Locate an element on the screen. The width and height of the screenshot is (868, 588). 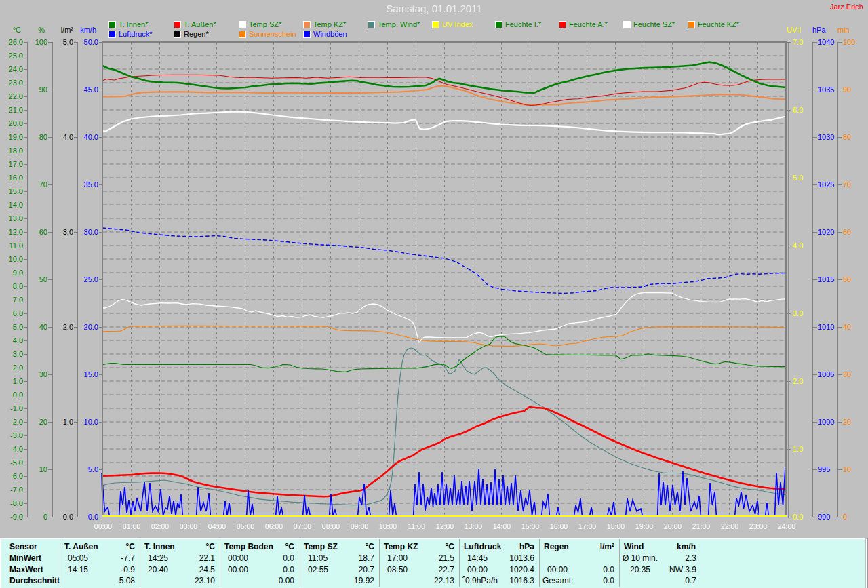
svg-text: 23.0 is located at coordinates (16, 83).